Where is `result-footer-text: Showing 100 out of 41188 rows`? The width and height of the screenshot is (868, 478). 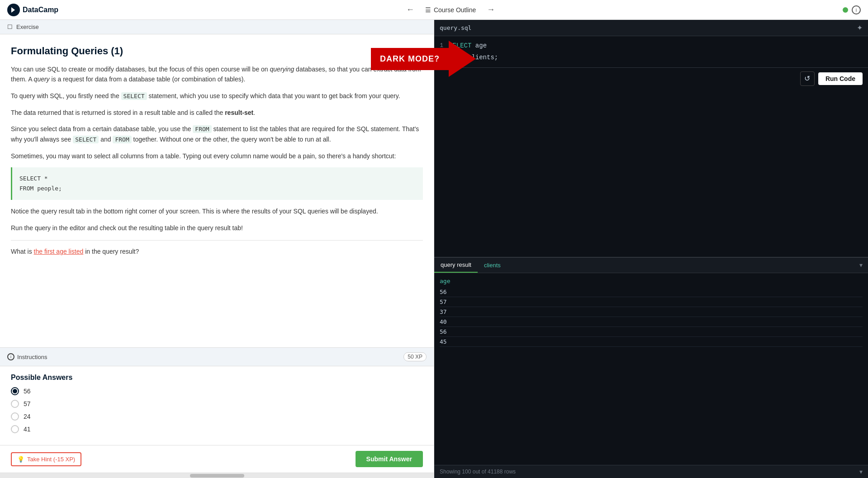
result-footer-text: Showing 100 out of 41188 rows is located at coordinates (478, 472).